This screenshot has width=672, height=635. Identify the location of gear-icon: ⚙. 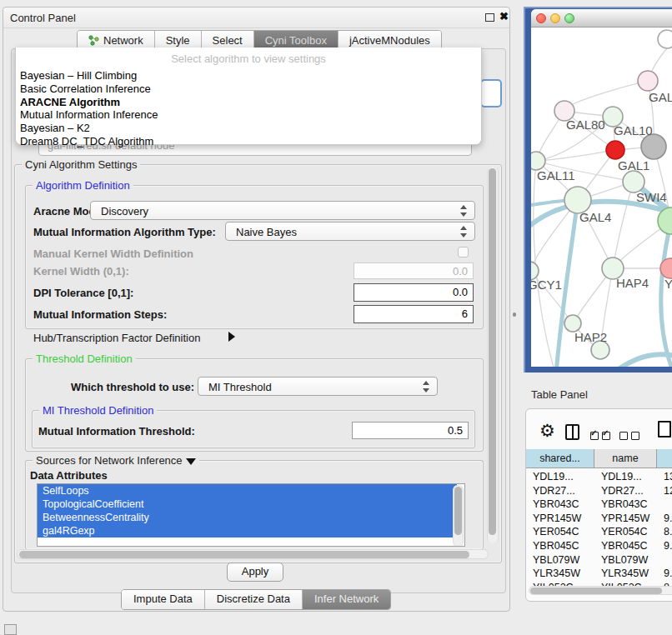
(547, 430).